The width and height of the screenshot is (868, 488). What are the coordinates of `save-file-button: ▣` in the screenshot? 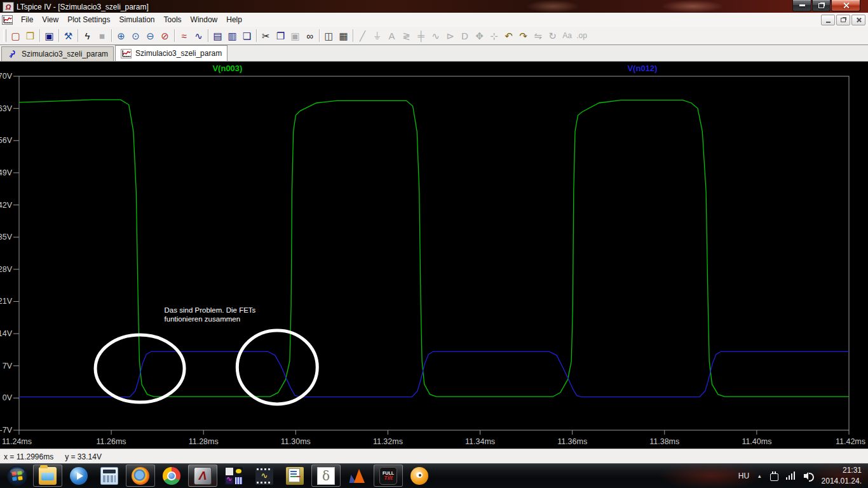 It's located at (50, 36).